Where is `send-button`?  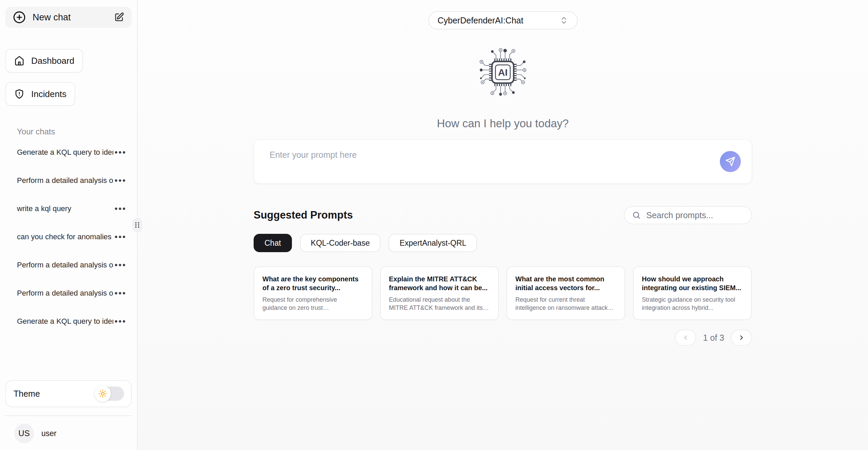
send-button is located at coordinates (730, 162).